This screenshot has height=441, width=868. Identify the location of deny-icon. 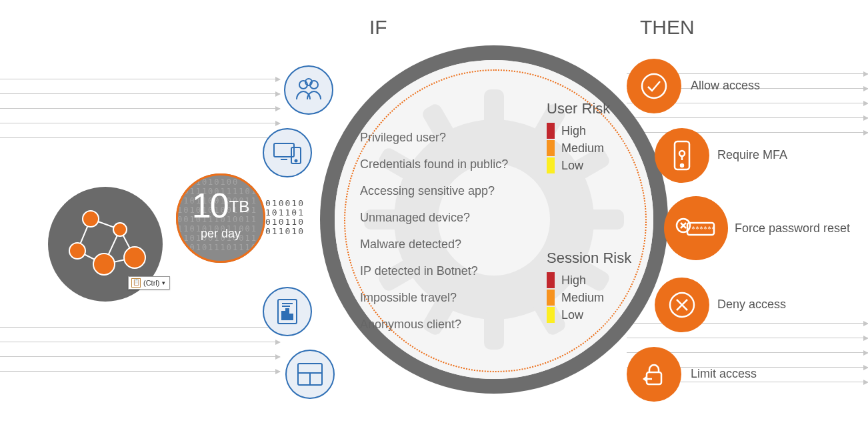
(682, 305).